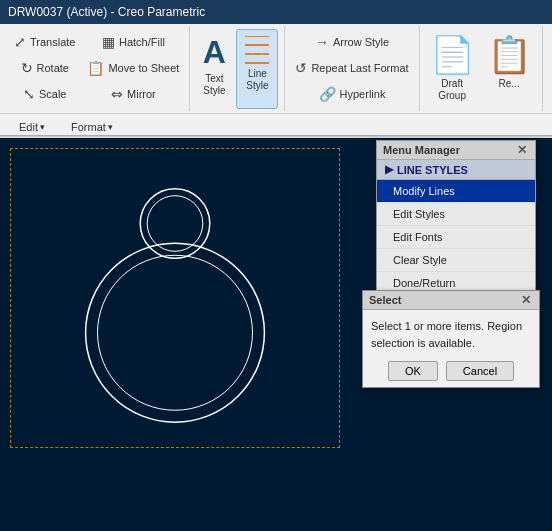 This screenshot has height=531, width=552. Describe the element at coordinates (424, 283) in the screenshot. I see `done-return-label: Done/Return` at that location.